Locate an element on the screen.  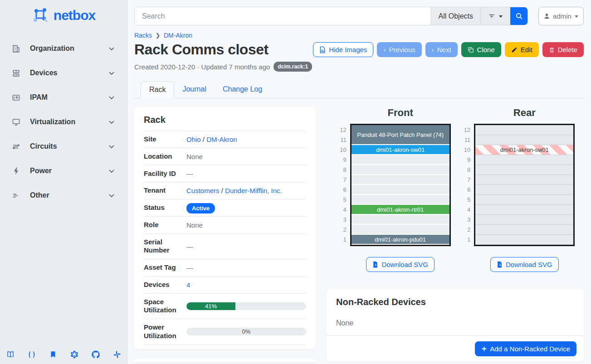
rear-rack-diagram: dmi01-akron-sw01 is located at coordinates (524, 185).